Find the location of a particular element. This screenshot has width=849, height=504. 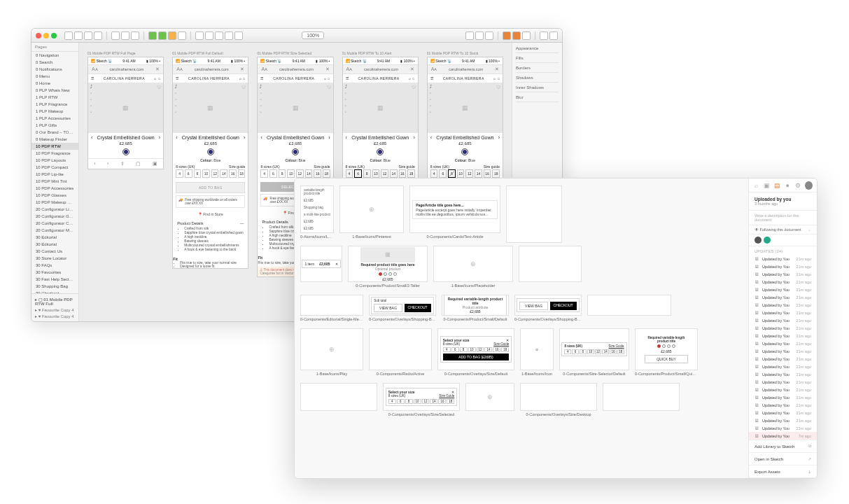

page-item: 20 Configurator Compact is located at coordinates (55, 223).